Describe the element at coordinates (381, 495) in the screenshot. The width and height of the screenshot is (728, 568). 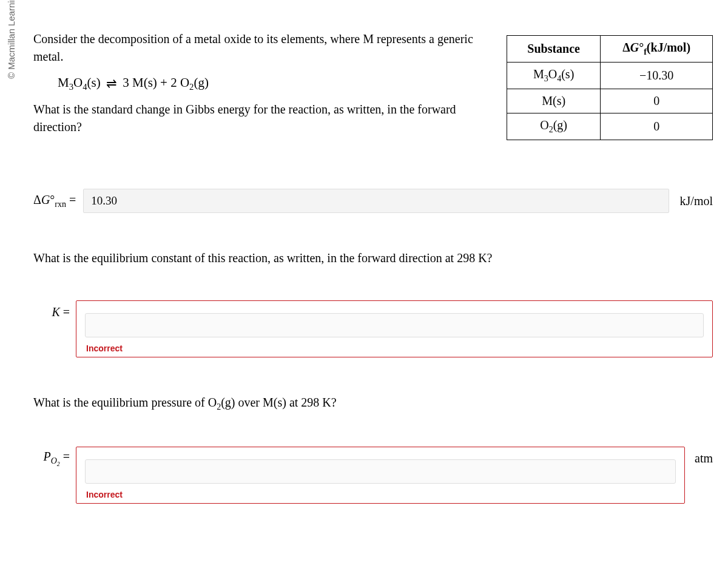
I see `answer-3-feedback: Incorrect` at that location.